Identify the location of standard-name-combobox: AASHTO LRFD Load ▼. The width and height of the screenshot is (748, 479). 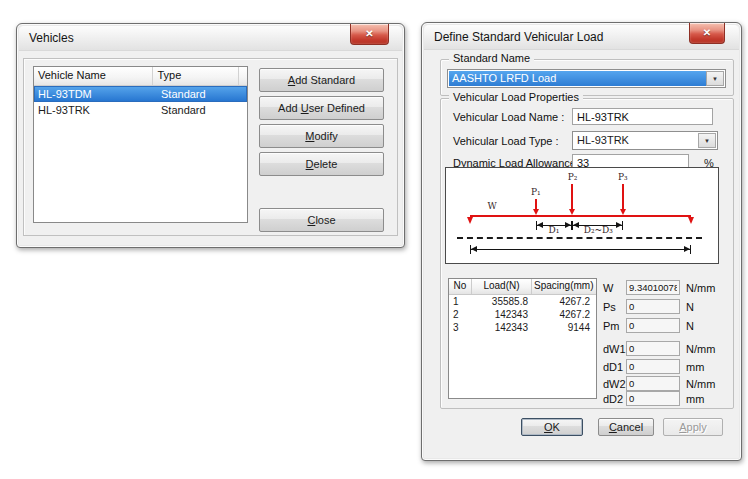
(586, 78).